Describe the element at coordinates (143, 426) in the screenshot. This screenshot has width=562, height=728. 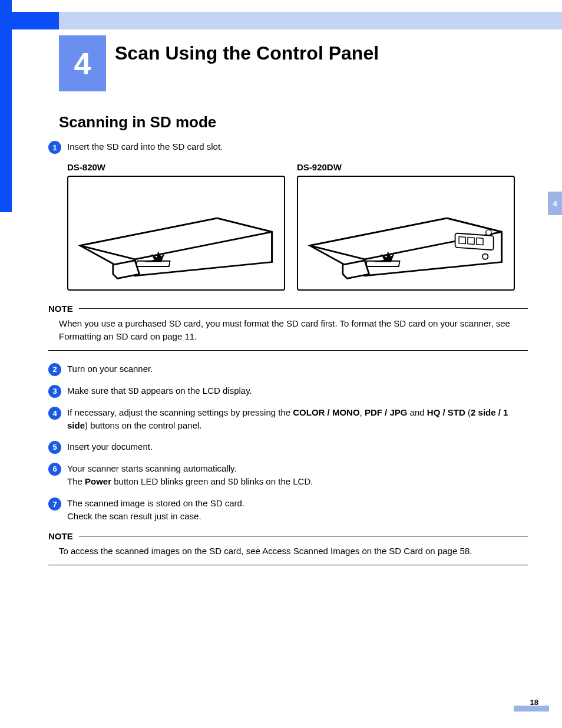
I see `text-close: ) buttons on the control panel.` at that location.